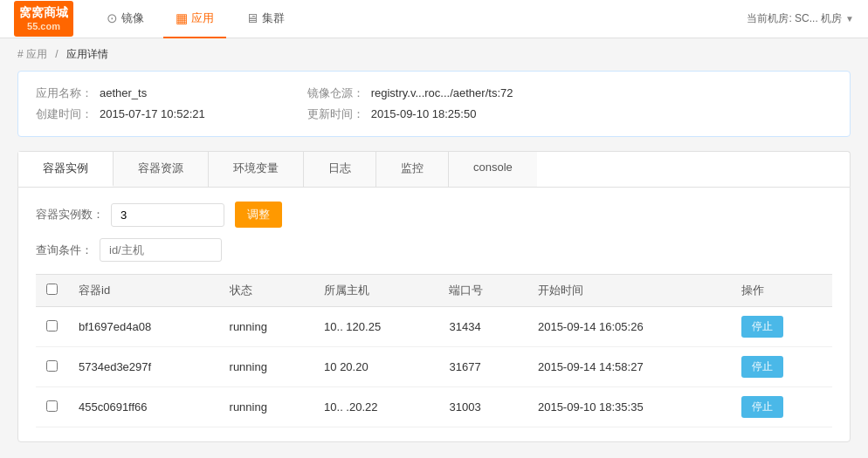  I want to click on cell-container-id-2: 455c0691ff66, so click(143, 407).